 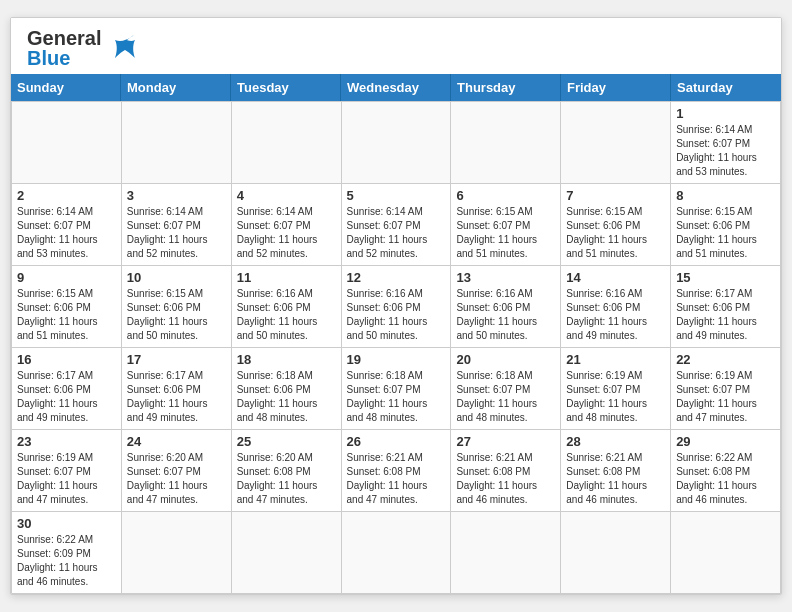 I want to click on day-number: 20, so click(x=506, y=360).